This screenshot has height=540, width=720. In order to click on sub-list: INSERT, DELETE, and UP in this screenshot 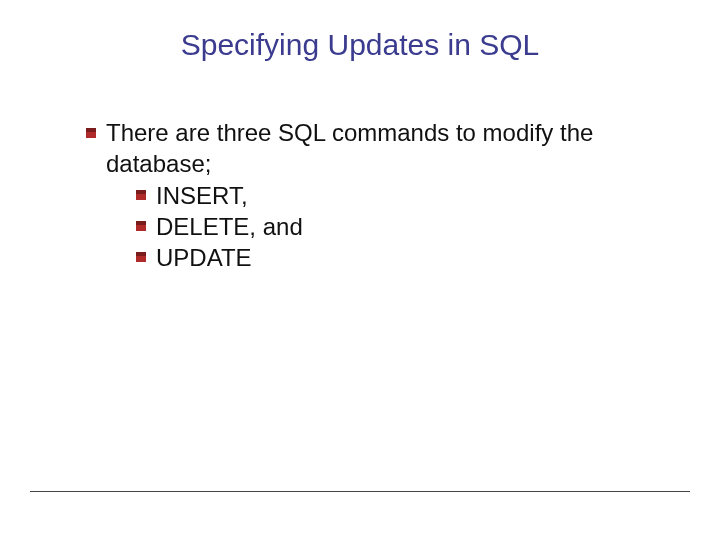, I will do `click(378, 227)`.